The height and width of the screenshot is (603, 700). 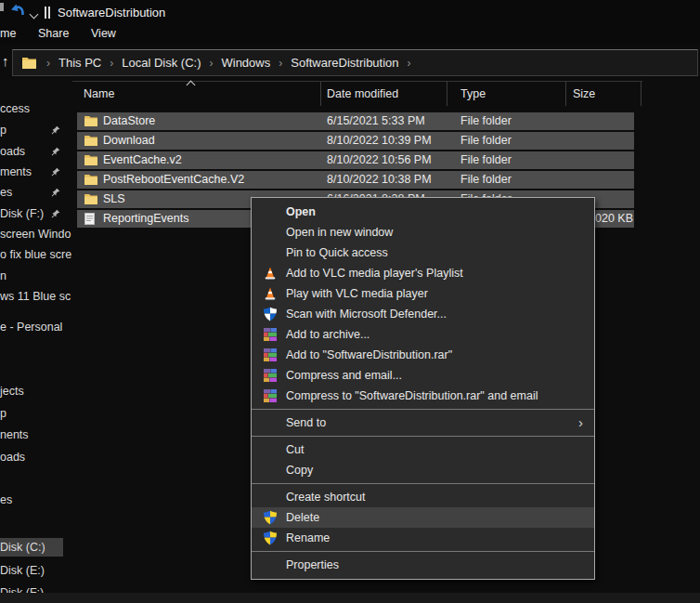 What do you see at coordinates (423, 497) in the screenshot?
I see `menu-item-create-shortcut: Create shortcut` at bounding box center [423, 497].